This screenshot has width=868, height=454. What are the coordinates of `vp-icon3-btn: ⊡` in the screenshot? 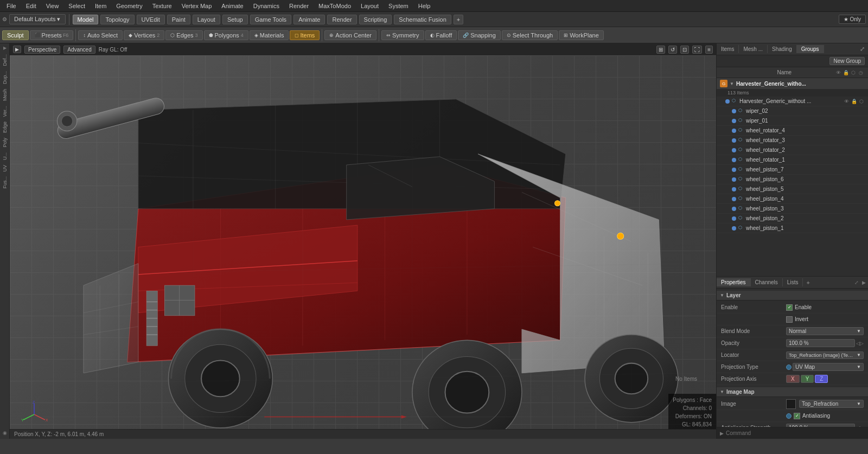 It's located at (685, 50).